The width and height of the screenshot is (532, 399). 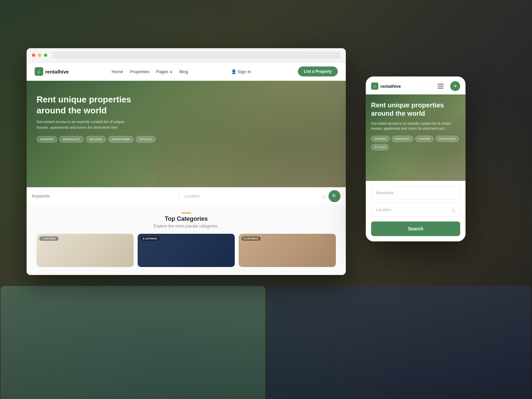 I want to click on mobile-keywords-placeholder: Keywords, so click(x=385, y=193).